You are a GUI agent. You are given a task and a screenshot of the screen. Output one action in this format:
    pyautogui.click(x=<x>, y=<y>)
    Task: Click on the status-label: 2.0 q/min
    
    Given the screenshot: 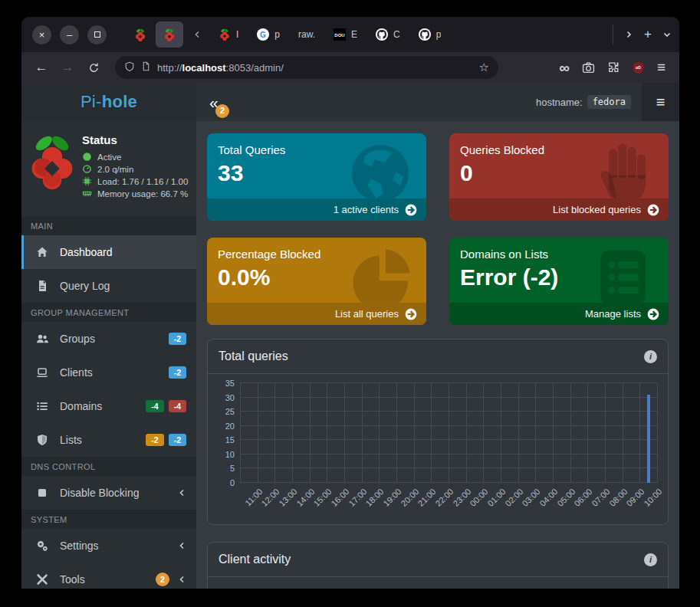 What is the action you would take?
    pyautogui.click(x=115, y=169)
    